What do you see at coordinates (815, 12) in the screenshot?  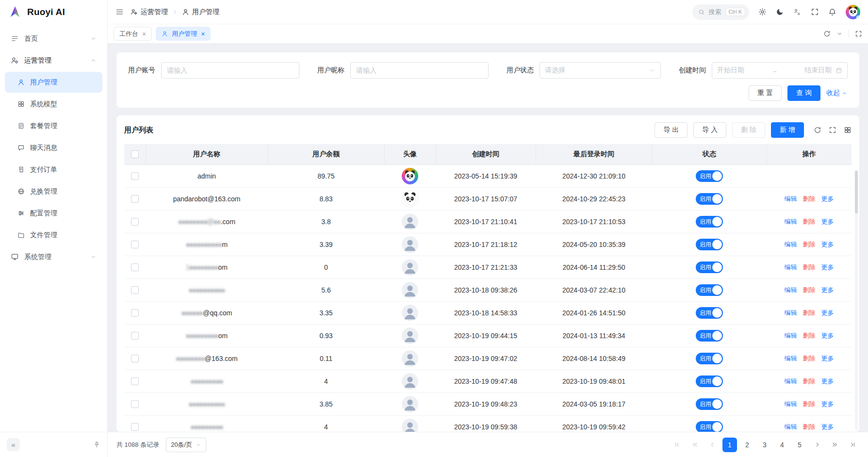 I see `fullscreen-icon` at bounding box center [815, 12].